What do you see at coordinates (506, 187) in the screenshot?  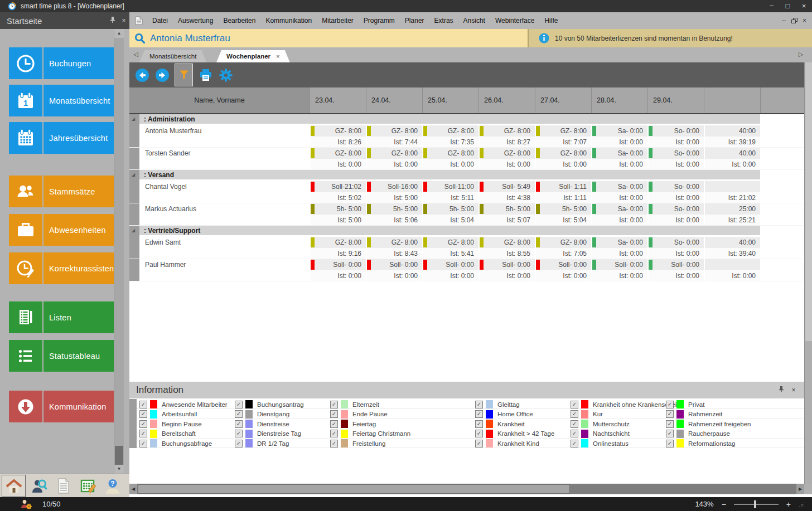 I see `plan-cell: Soll- 5:49` at bounding box center [506, 187].